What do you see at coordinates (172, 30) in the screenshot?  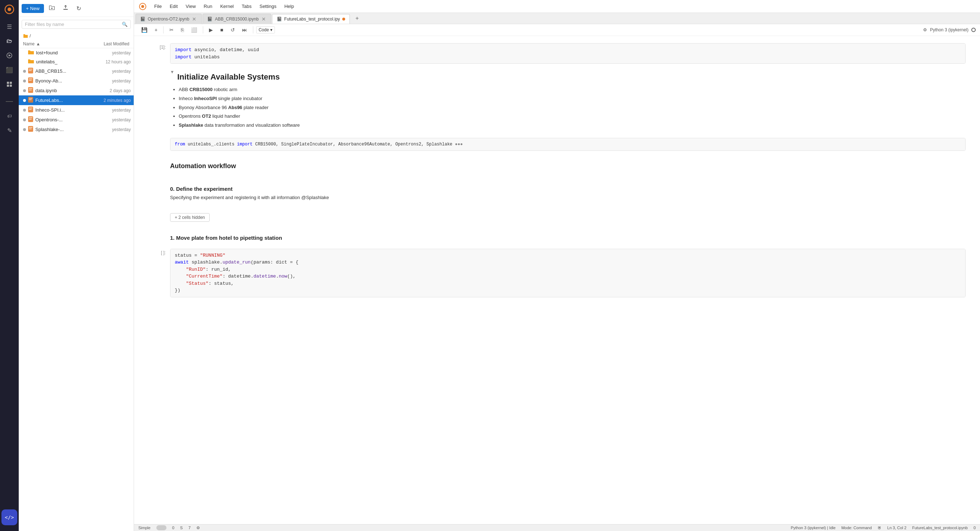 I see `cut-button: ✂` at bounding box center [172, 30].